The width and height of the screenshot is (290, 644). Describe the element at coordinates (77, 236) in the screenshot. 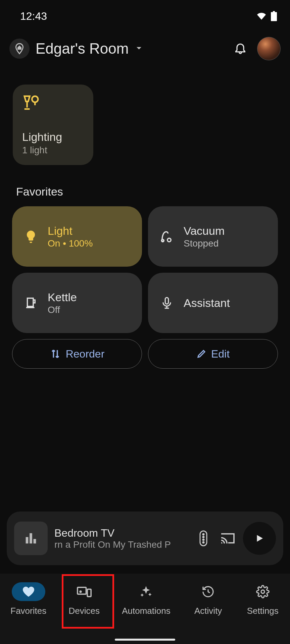

I see `favorite-light-card: Light On • 100%` at that location.